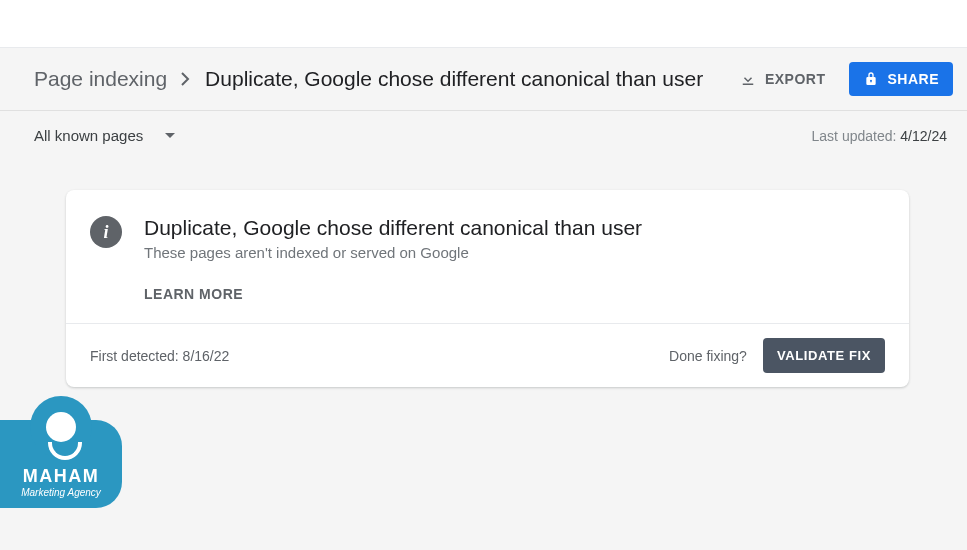 The width and height of the screenshot is (967, 550). What do you see at coordinates (824, 356) in the screenshot?
I see `validate-fix-button: VALIDATE FIX` at bounding box center [824, 356].